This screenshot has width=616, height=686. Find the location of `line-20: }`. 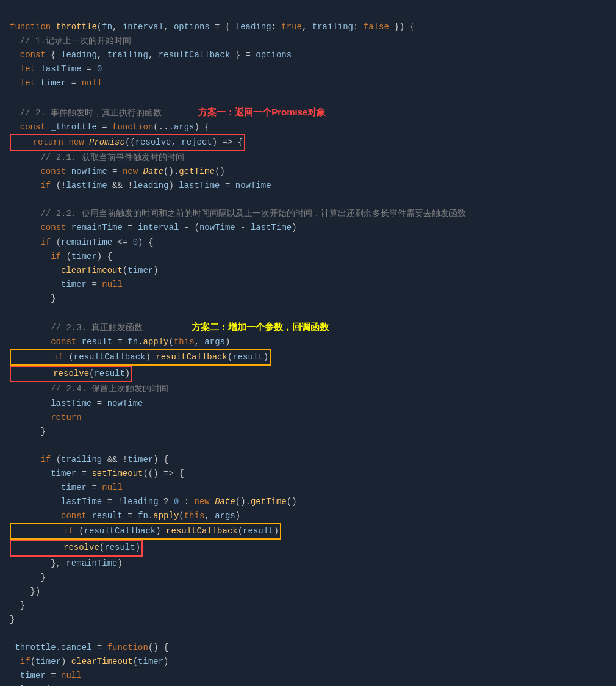

line-20: } is located at coordinates (33, 298).